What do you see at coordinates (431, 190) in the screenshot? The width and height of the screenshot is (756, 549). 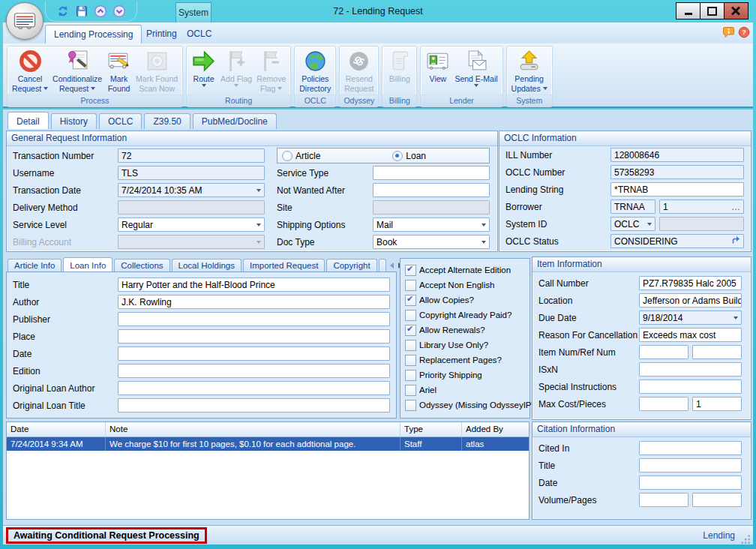 I see `not-wanted-after-field` at bounding box center [431, 190].